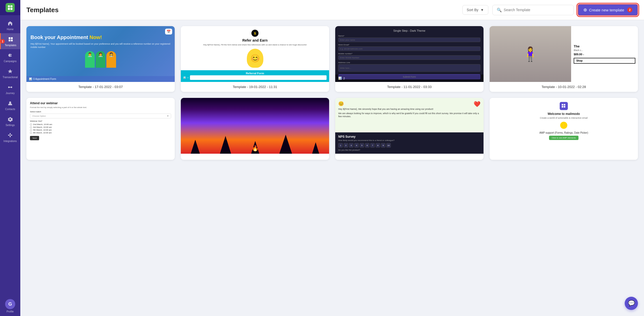 This screenshot has height=316, width=644. I want to click on slot-2: 3rd March, 10:00 am, so click(42, 127).